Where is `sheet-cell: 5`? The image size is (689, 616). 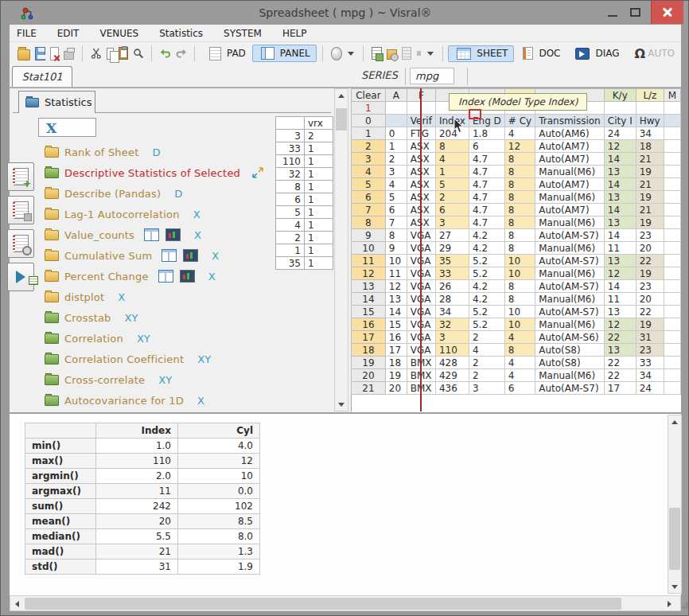 sheet-cell: 5 is located at coordinates (396, 197).